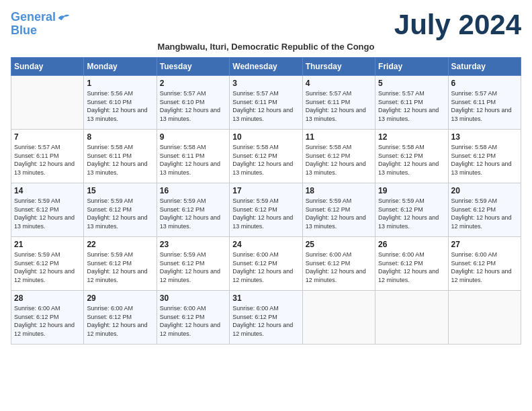 The width and height of the screenshot is (532, 411). Describe the element at coordinates (120, 156) in the screenshot. I see `calendar-cell: 8 Sunrise: 5:58 AM Sunset: 6:11 PM Dayli…` at that location.